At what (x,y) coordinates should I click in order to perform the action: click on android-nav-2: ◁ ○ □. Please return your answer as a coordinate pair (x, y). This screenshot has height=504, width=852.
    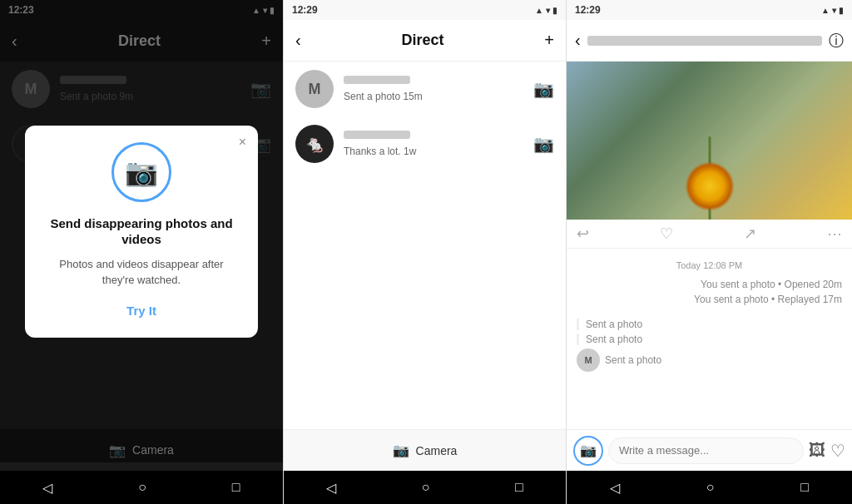
    Looking at the image, I should click on (424, 487).